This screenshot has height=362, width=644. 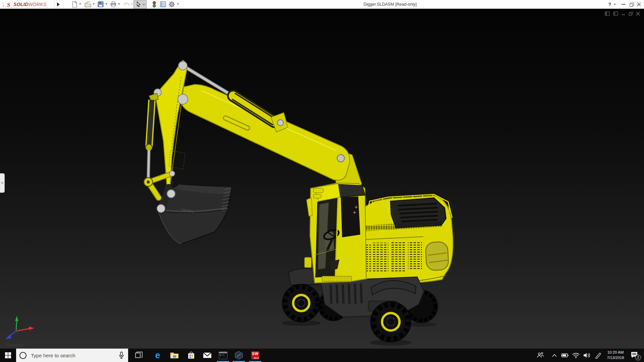 I want to click on document-title: Digger.SLDASM [Read-only], so click(x=390, y=4).